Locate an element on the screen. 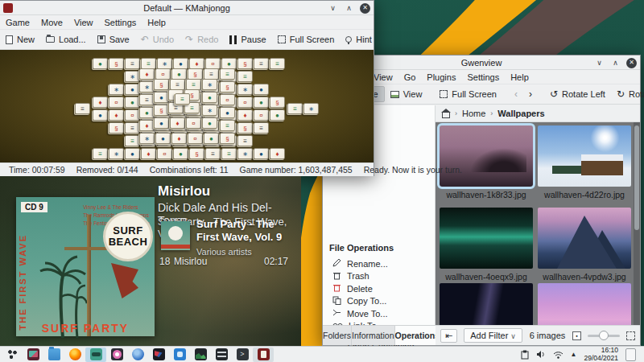 The image size is (644, 362). kmahjongg-titlebar: Default — KMahjongg ∨ ∧ ✕ is located at coordinates (187, 8).